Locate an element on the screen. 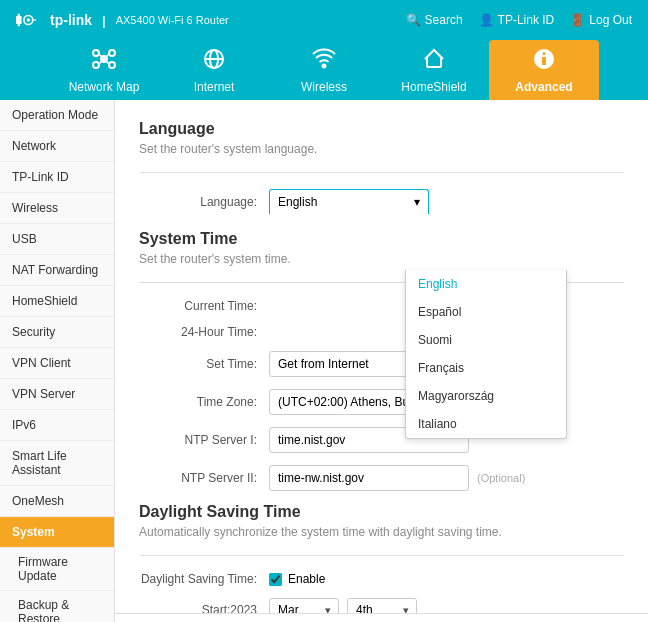 This screenshot has height=622, width=648. footer: ? SUPPORT ↑ BACK TO TOP is located at coordinates (382, 618).